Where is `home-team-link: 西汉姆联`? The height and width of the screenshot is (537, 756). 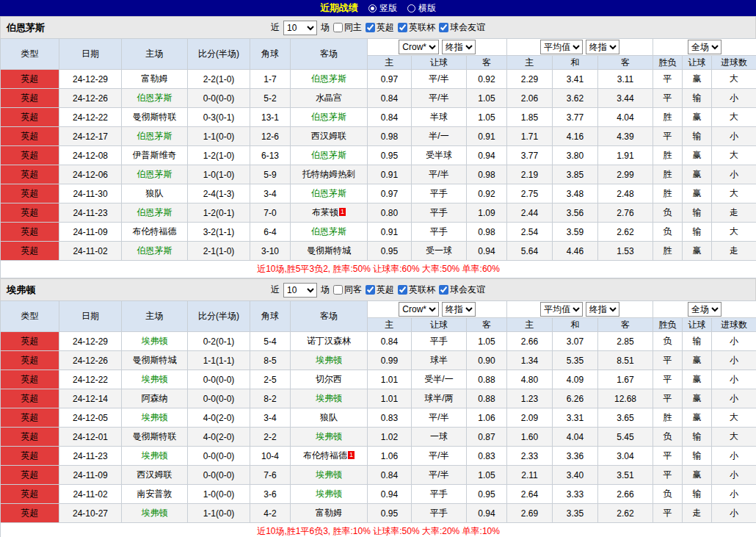
home-team-link: 西汉姆联 is located at coordinates (155, 475).